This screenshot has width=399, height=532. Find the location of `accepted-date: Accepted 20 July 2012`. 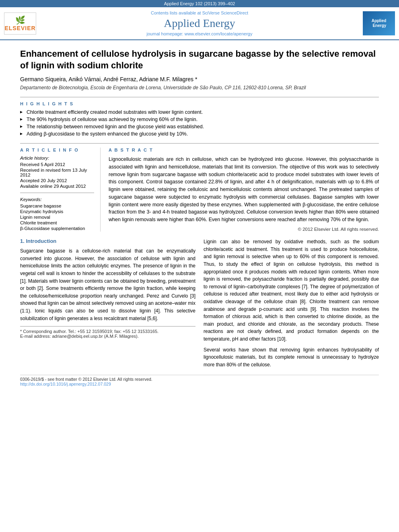

accepted-date: Accepted 20 July 2012 is located at coordinates (57, 181).